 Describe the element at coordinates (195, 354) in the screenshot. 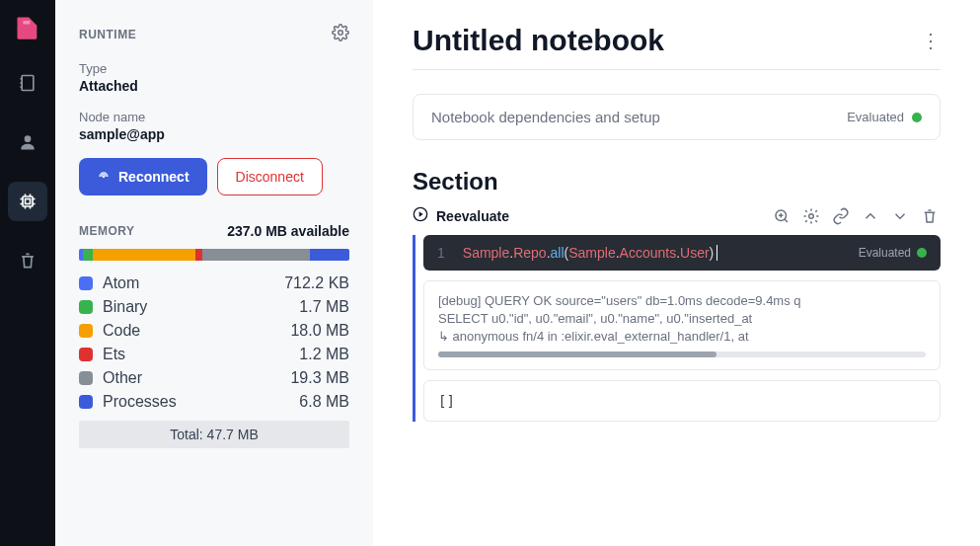

I see `memory-name: Ets` at that location.